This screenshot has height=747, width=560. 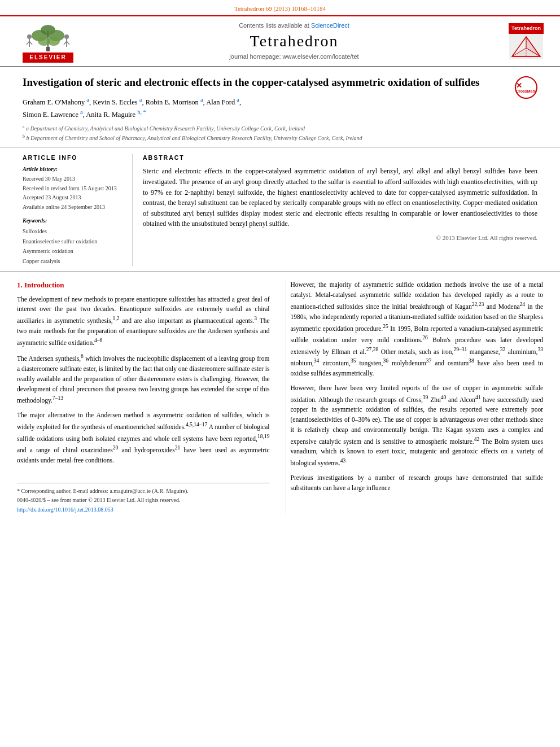 I want to click on article-title: Investigation of steric and electronic e…, so click(x=280, y=82).